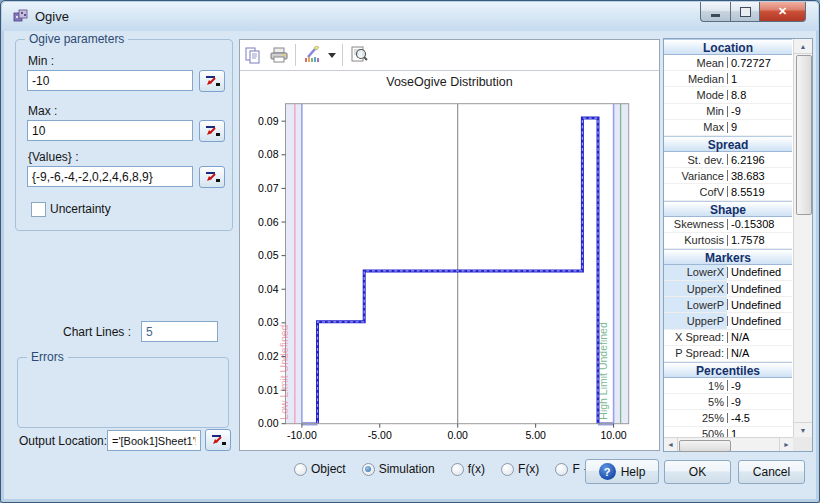 The image size is (820, 503). I want to click on y-tick-label: 0.03, so click(268, 322).